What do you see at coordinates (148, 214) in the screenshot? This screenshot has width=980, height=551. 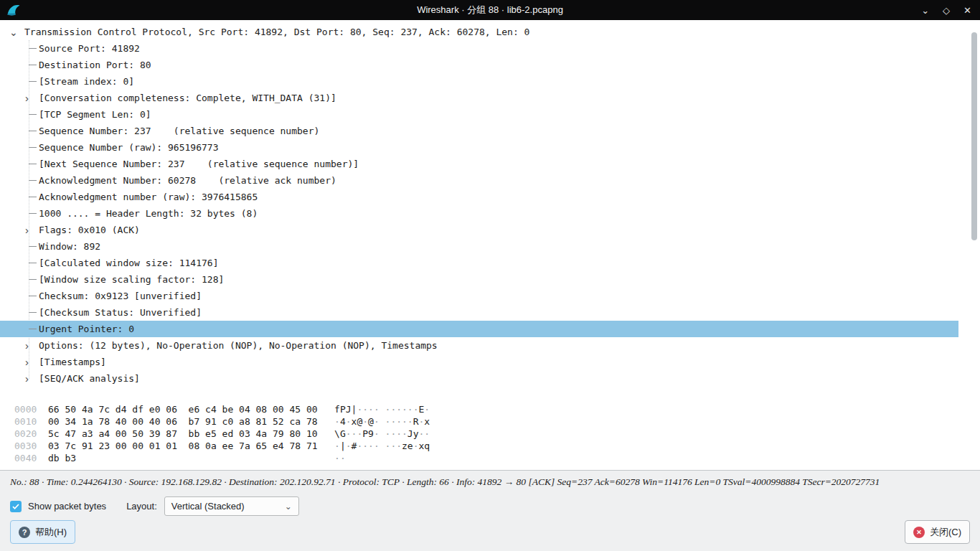 I see `tree-row-label: 1000 .... = Header Length: 32 bytes (8)` at bounding box center [148, 214].